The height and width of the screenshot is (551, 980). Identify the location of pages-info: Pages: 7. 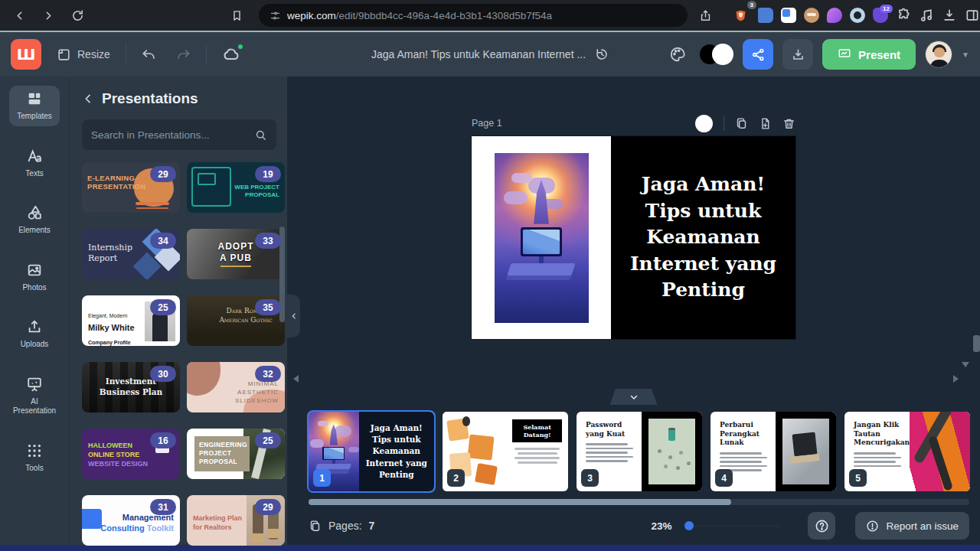
(341, 527).